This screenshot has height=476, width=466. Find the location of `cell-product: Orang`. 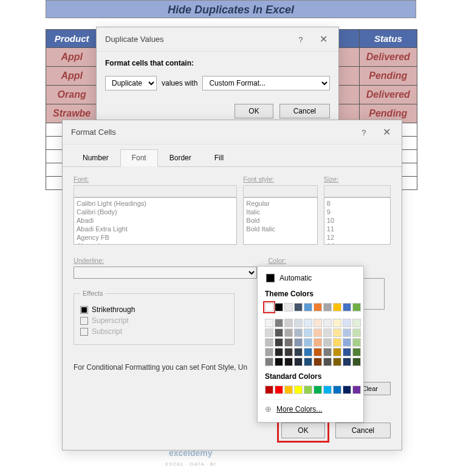

cell-product: Orang is located at coordinates (72, 95).